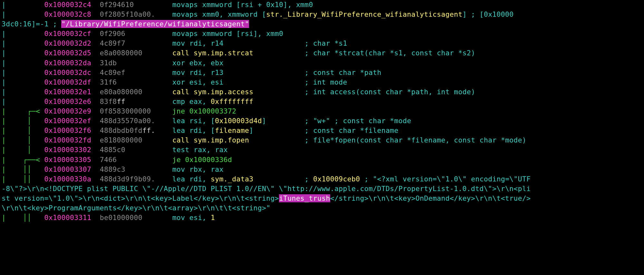  What do you see at coordinates (322, 198) in the screenshot?
I see `asm-wrap: st version=\"1.0\">\r\n<dict>\r\n\t<key>…` at bounding box center [322, 198].